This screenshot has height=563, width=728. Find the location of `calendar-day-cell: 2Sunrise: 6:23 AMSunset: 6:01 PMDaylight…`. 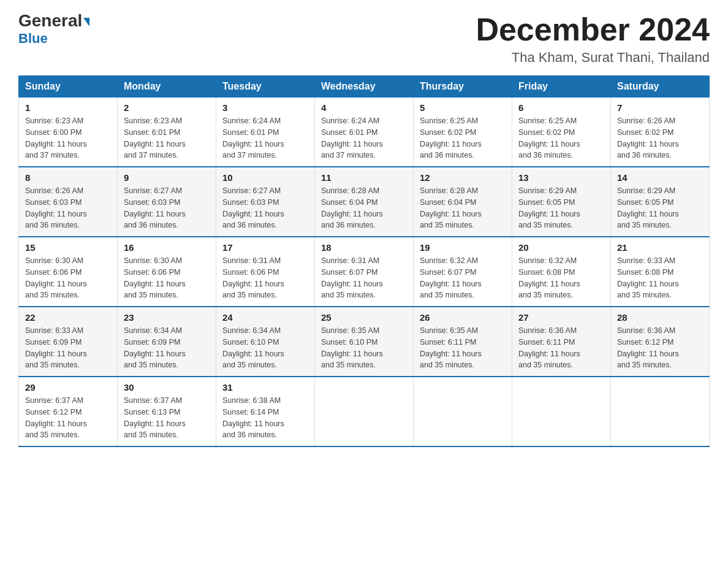

calendar-day-cell: 2Sunrise: 6:23 AMSunset: 6:01 PMDaylight… is located at coordinates (167, 132).